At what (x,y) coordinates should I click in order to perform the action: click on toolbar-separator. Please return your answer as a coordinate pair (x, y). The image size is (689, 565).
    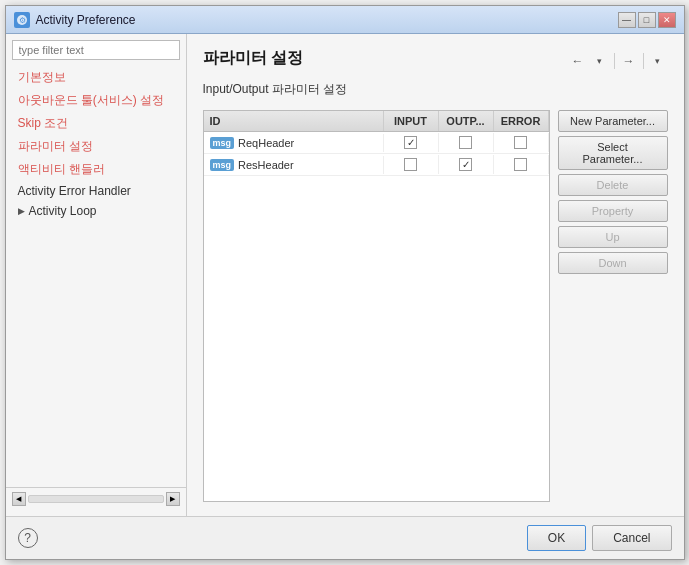
    Looking at the image, I should click on (614, 61).